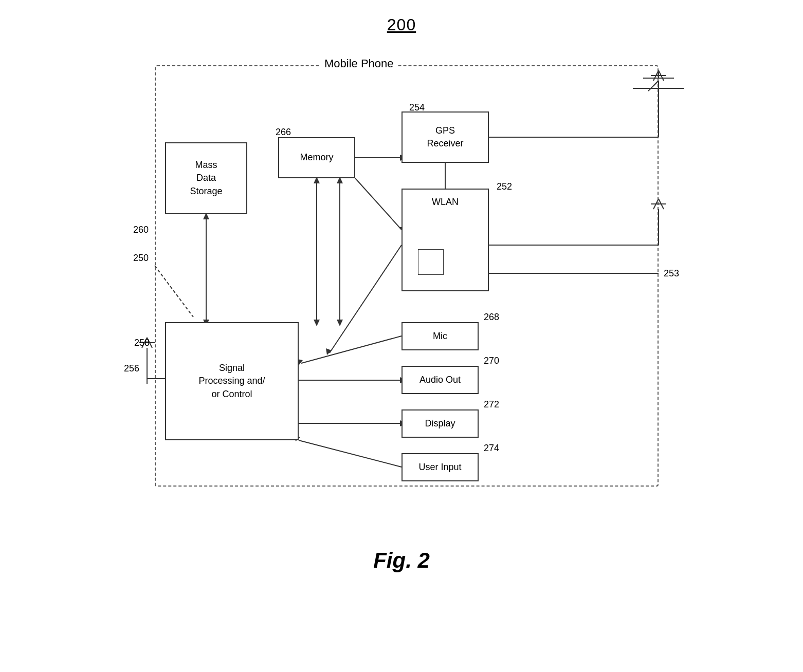  Describe the element at coordinates (671, 273) in the screenshot. I see `ref-253: 253` at that location.